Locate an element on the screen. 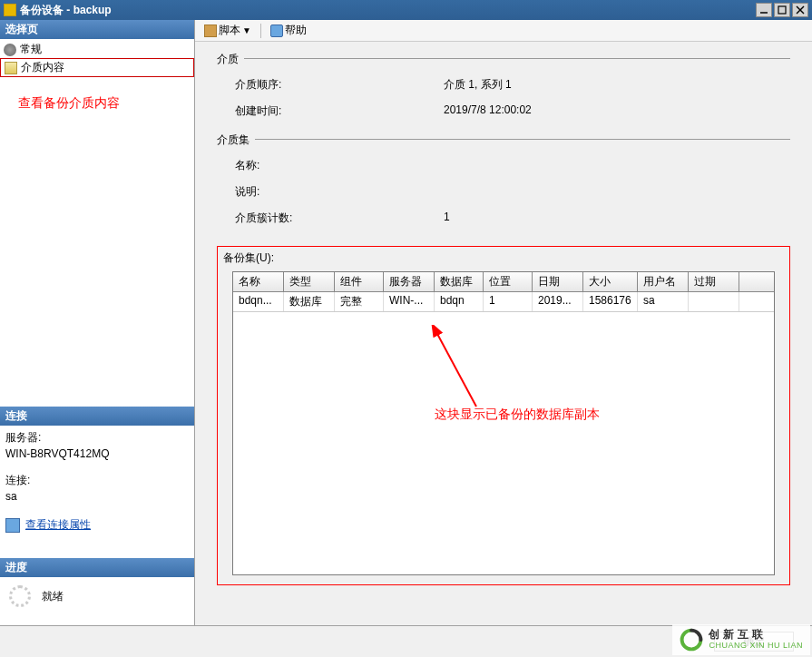  server-label: 服务器: is located at coordinates (97, 437).